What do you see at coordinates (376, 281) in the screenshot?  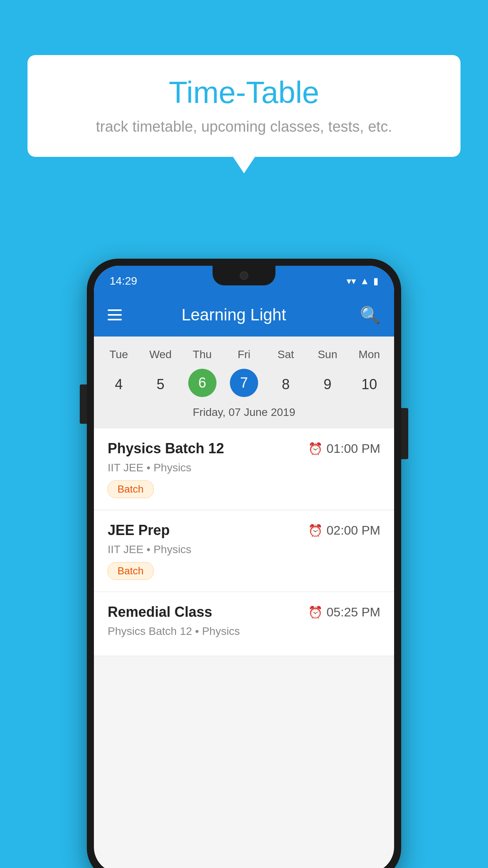 I see `battery-icon: ▮` at bounding box center [376, 281].